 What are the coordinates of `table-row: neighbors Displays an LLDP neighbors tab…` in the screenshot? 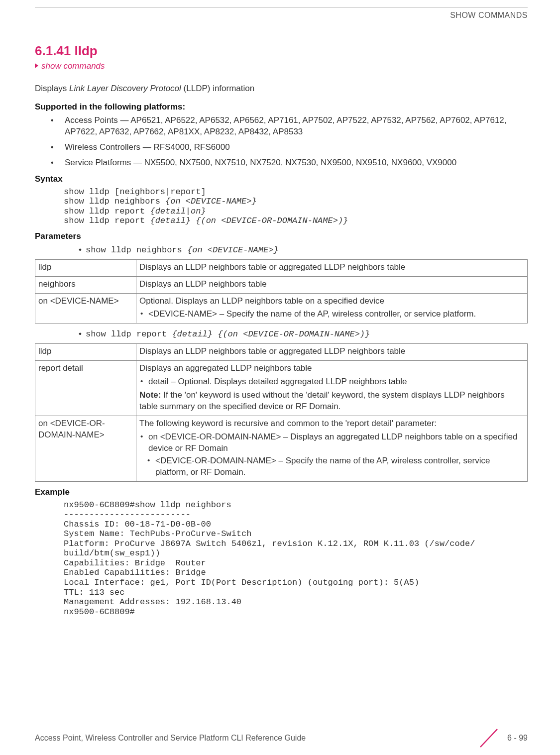 It's located at (282, 285).